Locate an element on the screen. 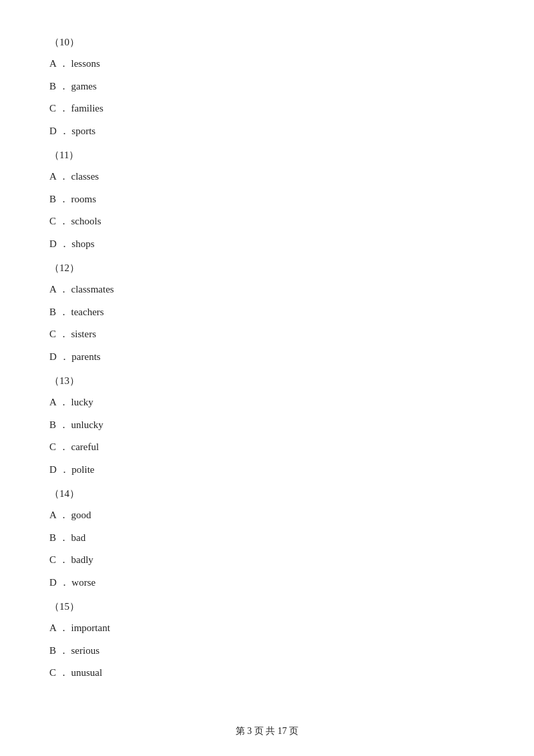 This screenshot has height=756, width=534. option-0-1: B ． games is located at coordinates (267, 87).